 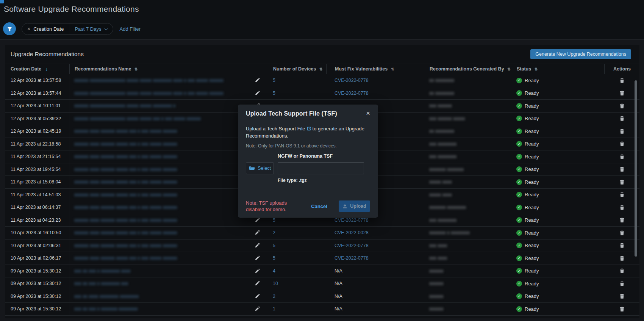 What do you see at coordinates (260, 168) in the screenshot?
I see `select-file-button: Select` at bounding box center [260, 168].